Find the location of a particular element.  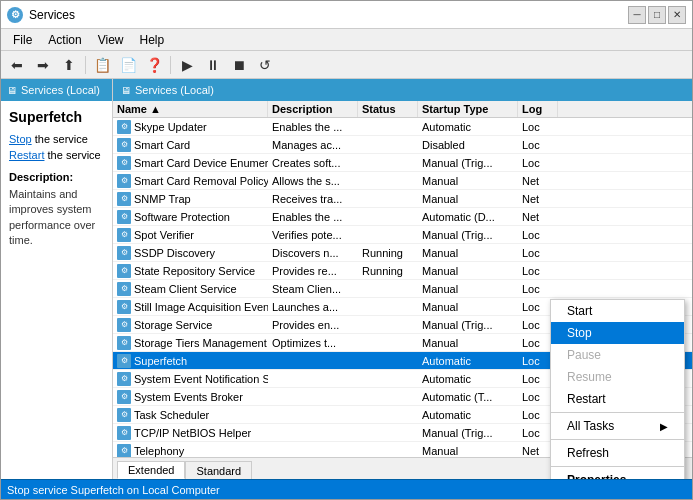

service-name-cell: Skype Updater is located at coordinates (170, 127).